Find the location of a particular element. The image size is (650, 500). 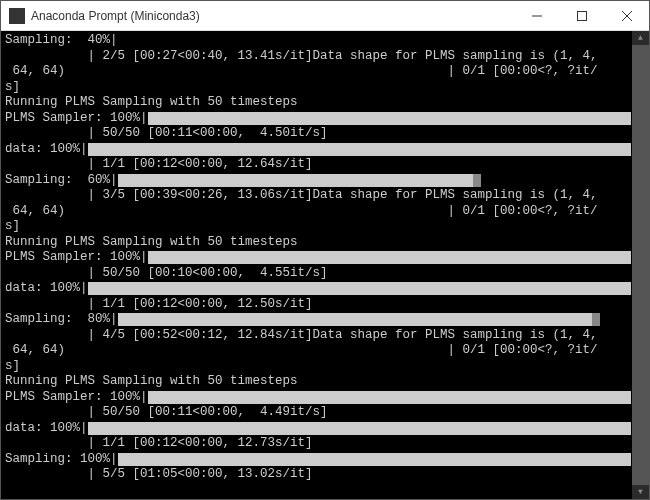

close-button is located at coordinates (626, 16).